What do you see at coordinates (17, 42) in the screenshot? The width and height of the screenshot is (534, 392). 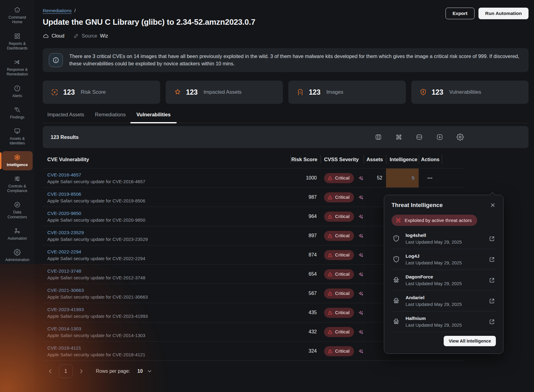 I see `sidebar-item: Reports & Dashboards` at bounding box center [17, 42].